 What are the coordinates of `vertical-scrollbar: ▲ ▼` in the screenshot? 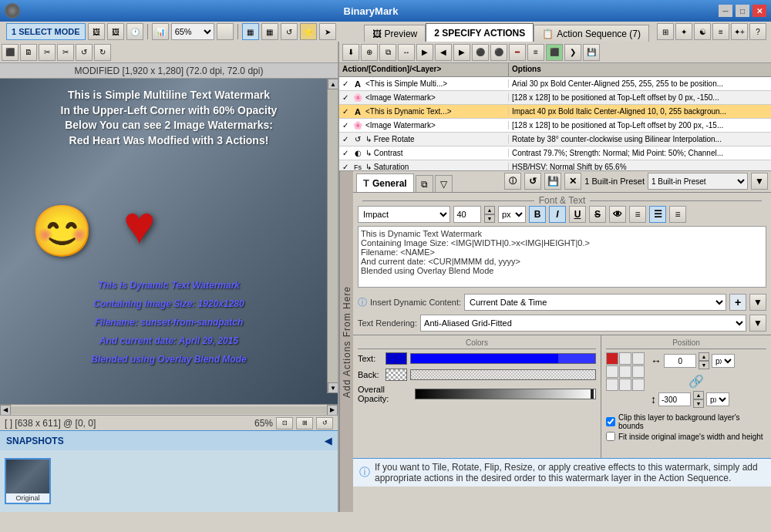 It's located at (332, 236).